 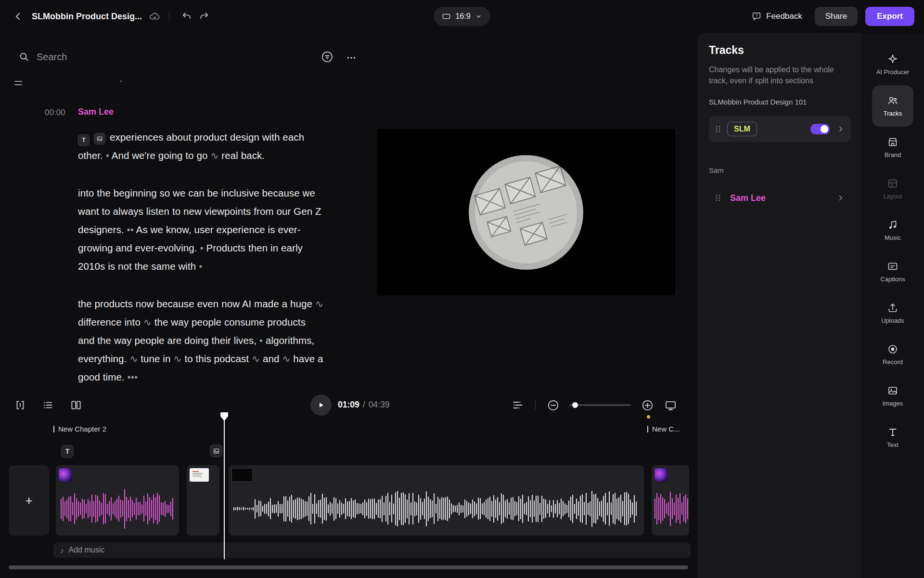 What do you see at coordinates (553, 406) in the screenshot?
I see `minus-circle-icon` at bounding box center [553, 406].